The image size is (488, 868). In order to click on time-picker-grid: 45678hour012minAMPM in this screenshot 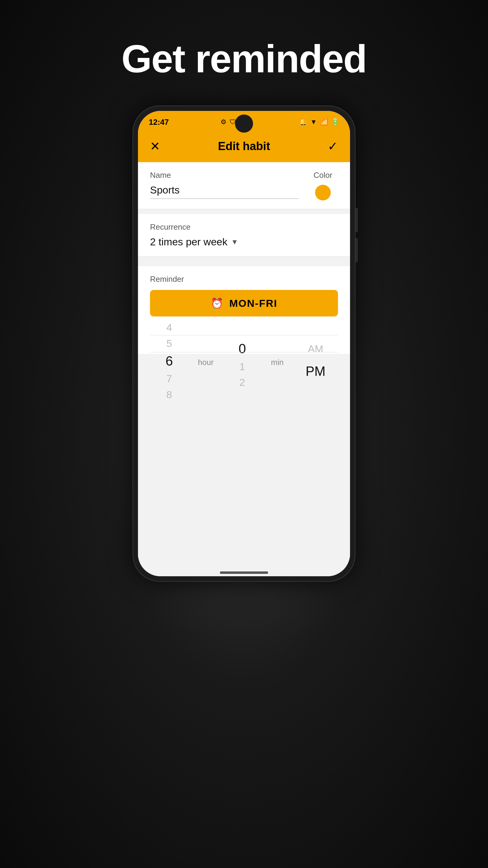, I will do `click(244, 361)`.